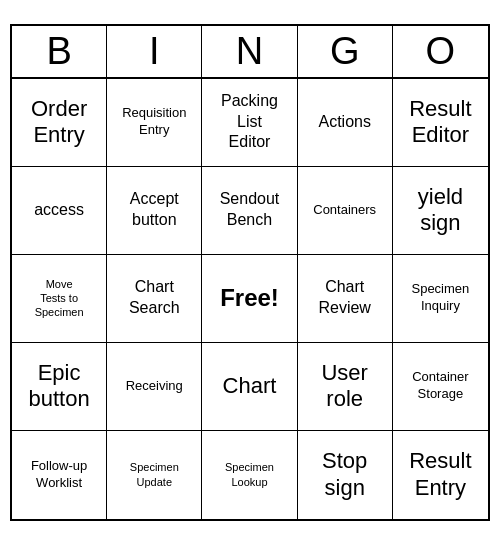 The height and width of the screenshot is (544, 500). What do you see at coordinates (60, 211) in the screenshot?
I see `bingo-cell-5: access` at bounding box center [60, 211].